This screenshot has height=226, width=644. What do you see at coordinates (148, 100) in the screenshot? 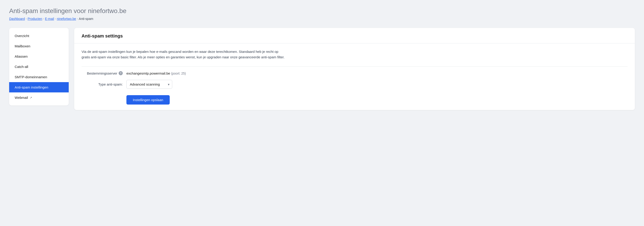
I see `save-button: Instellingen opslaan` at bounding box center [148, 100].